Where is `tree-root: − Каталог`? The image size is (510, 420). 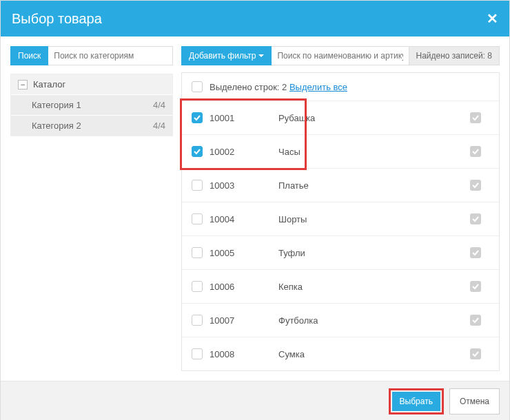
tree-root: − Каталог is located at coordinates (92, 84).